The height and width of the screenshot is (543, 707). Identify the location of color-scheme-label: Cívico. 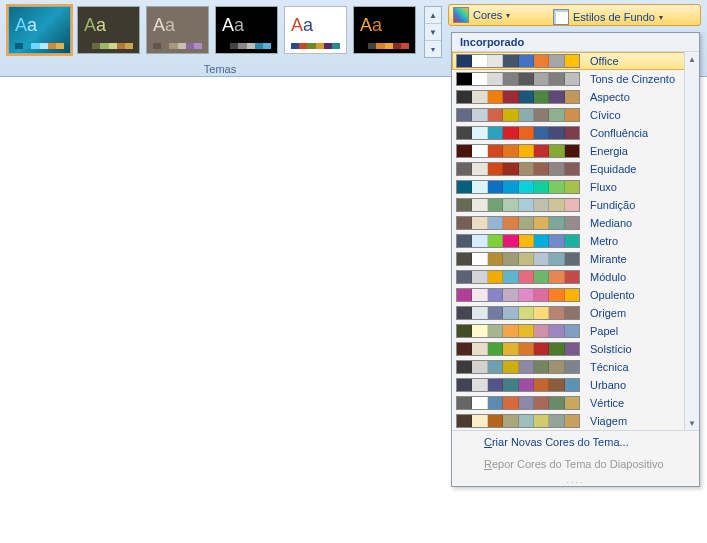
(642, 115).